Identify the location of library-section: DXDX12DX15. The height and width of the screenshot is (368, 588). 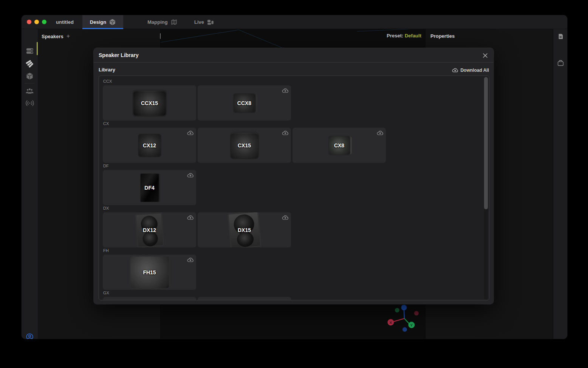
(294, 227).